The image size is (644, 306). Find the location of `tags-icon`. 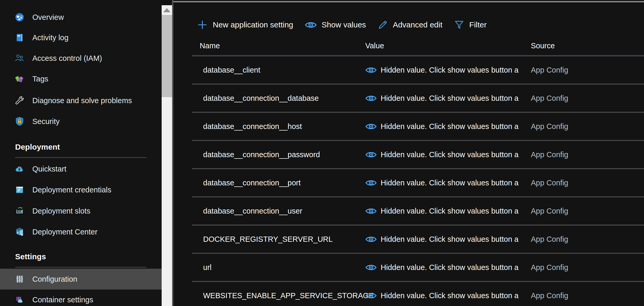

tags-icon is located at coordinates (20, 79).